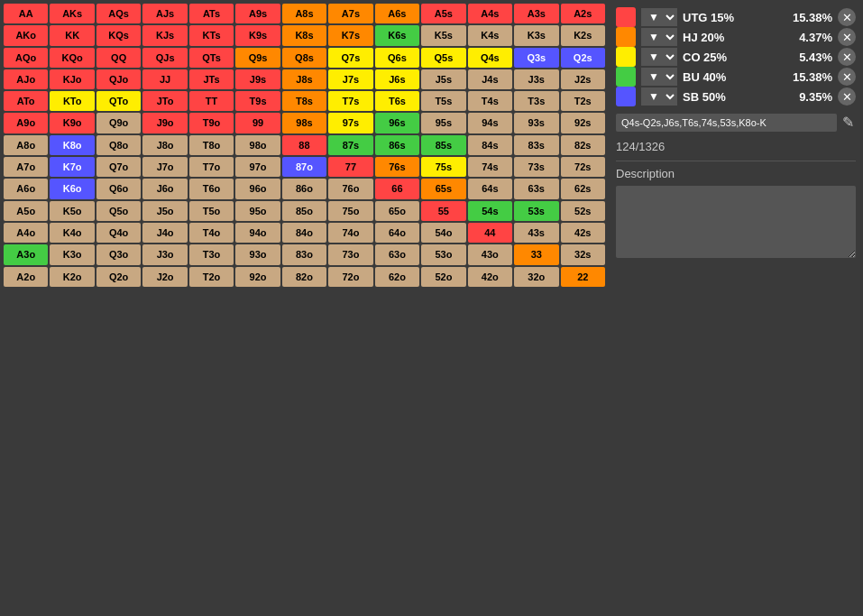 Image resolution: width=863 pixels, height=616 pixels. Describe the element at coordinates (258, 277) in the screenshot. I see `hand-cell-92o: 92o` at that location.